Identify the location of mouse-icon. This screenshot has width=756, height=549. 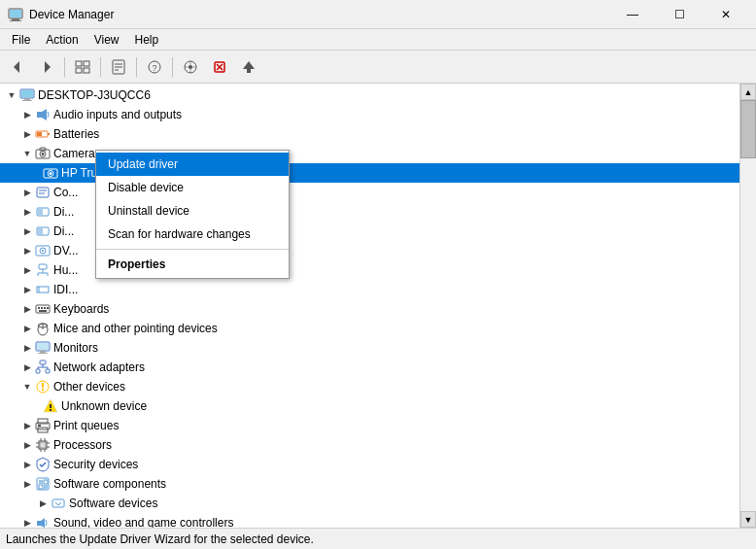
(43, 328).